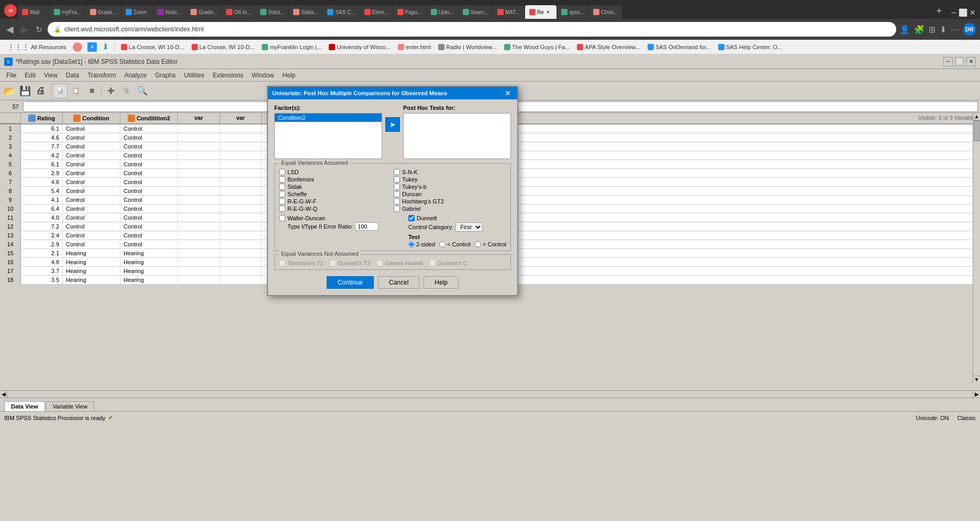 The width and height of the screenshot is (980, 521). What do you see at coordinates (111, 91) in the screenshot?
I see `toolbar-insert-cases: ➕` at bounding box center [111, 91].